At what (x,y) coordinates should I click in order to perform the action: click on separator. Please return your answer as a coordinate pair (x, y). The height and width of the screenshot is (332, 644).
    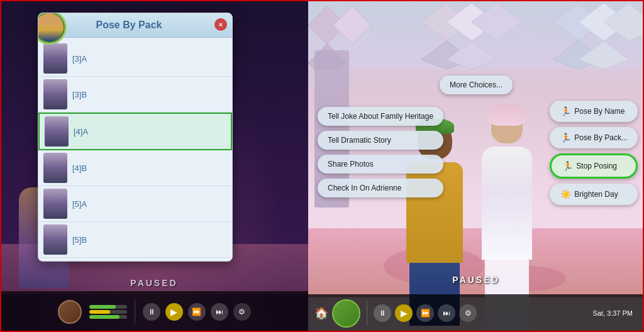
    Looking at the image, I should click on (135, 312).